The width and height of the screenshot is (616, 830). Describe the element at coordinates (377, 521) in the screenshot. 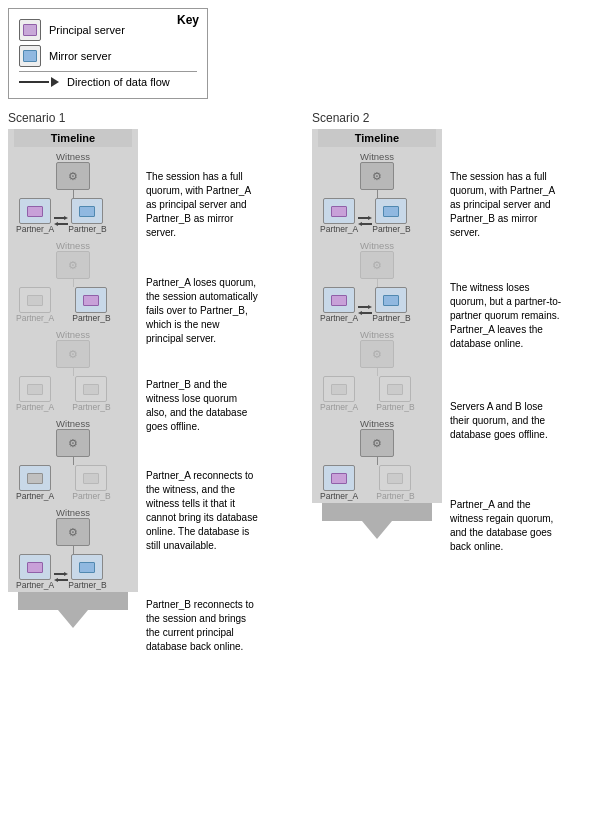

I see `scenario2-arrow` at that location.